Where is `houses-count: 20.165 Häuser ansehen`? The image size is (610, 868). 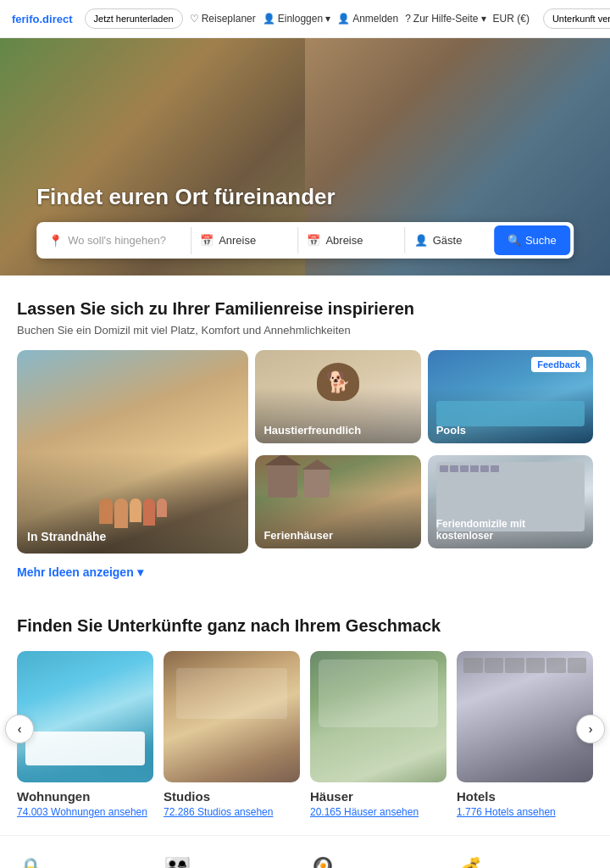
houses-count: 20.165 Häuser ansehen is located at coordinates (378, 812).